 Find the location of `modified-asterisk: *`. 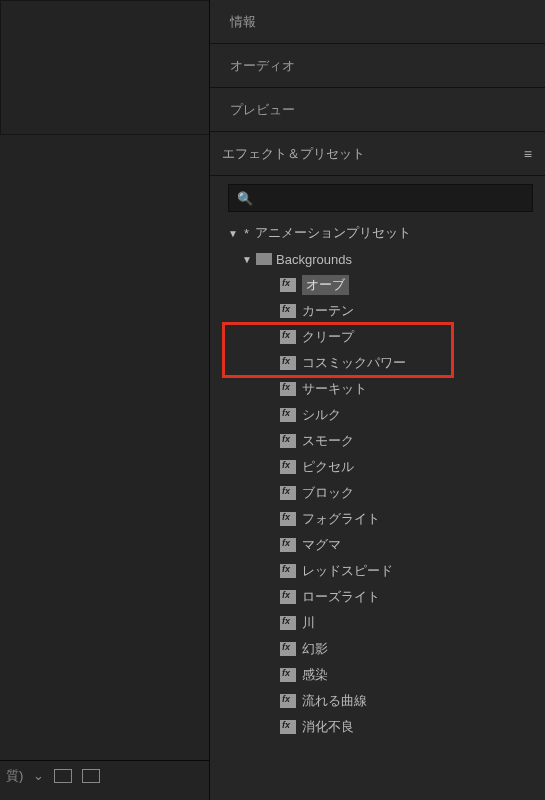

modified-asterisk: * is located at coordinates (246, 234).